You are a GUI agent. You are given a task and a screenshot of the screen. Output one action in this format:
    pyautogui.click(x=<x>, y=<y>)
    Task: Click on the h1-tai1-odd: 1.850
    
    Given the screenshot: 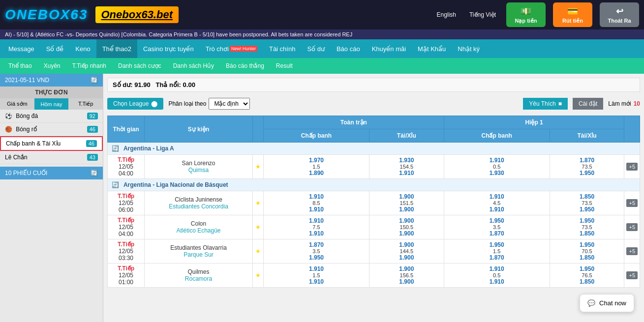 What is the action you would take?
    pyautogui.click(x=587, y=197)
    